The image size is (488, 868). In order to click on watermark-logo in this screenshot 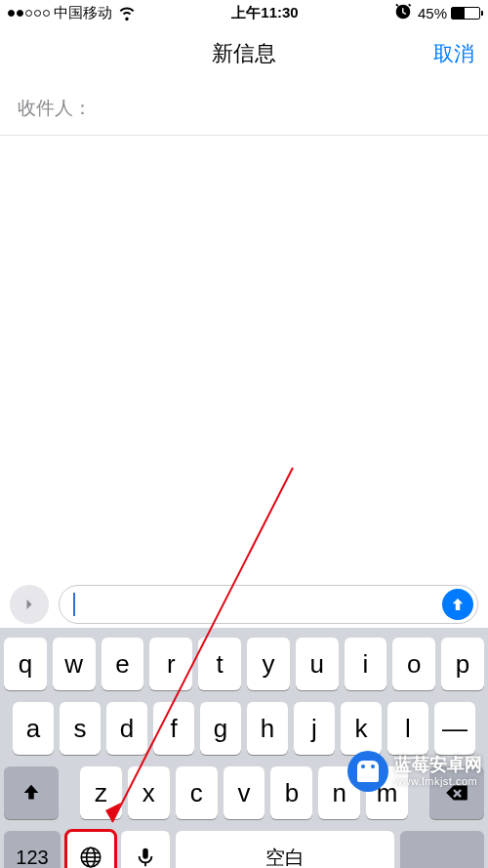, I will do `click(368, 771)`.